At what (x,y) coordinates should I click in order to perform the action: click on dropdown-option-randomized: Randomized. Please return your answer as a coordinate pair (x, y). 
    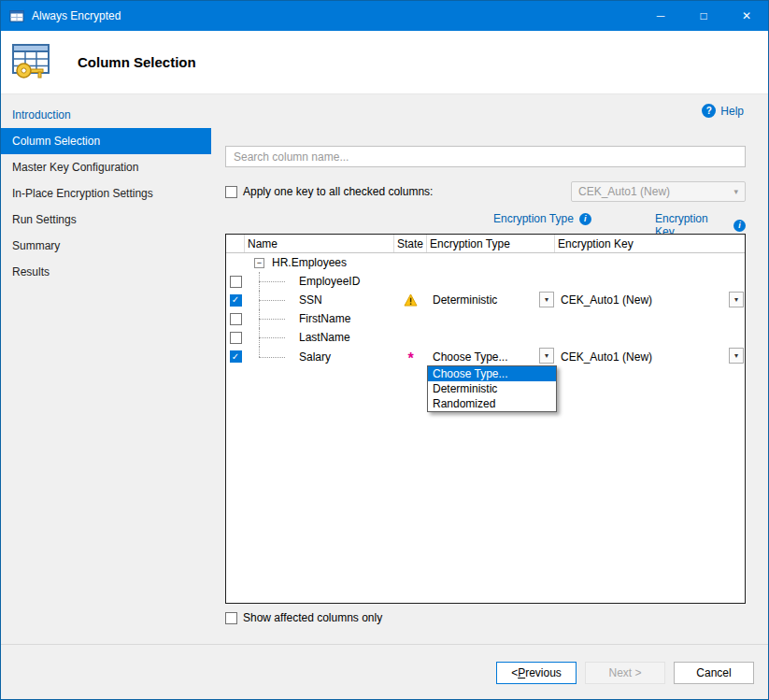
    Looking at the image, I should click on (491, 404).